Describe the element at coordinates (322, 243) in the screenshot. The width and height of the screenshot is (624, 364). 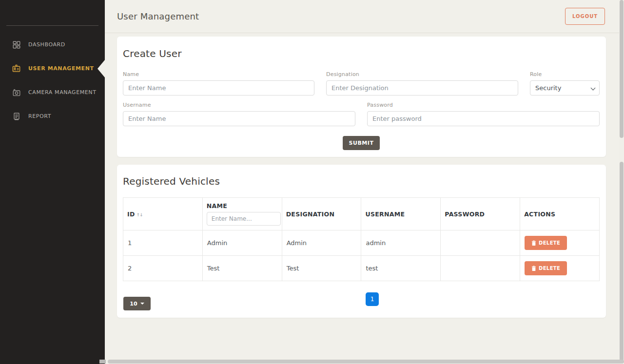
I see `cell-designation: Admin` at that location.